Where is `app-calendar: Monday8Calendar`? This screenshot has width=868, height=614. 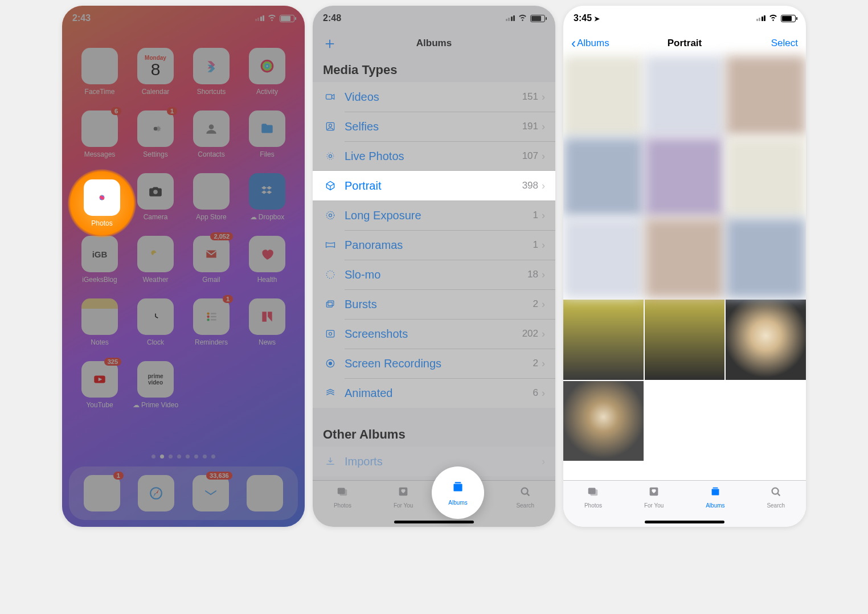 app-calendar: Monday8Calendar is located at coordinates (155, 72).